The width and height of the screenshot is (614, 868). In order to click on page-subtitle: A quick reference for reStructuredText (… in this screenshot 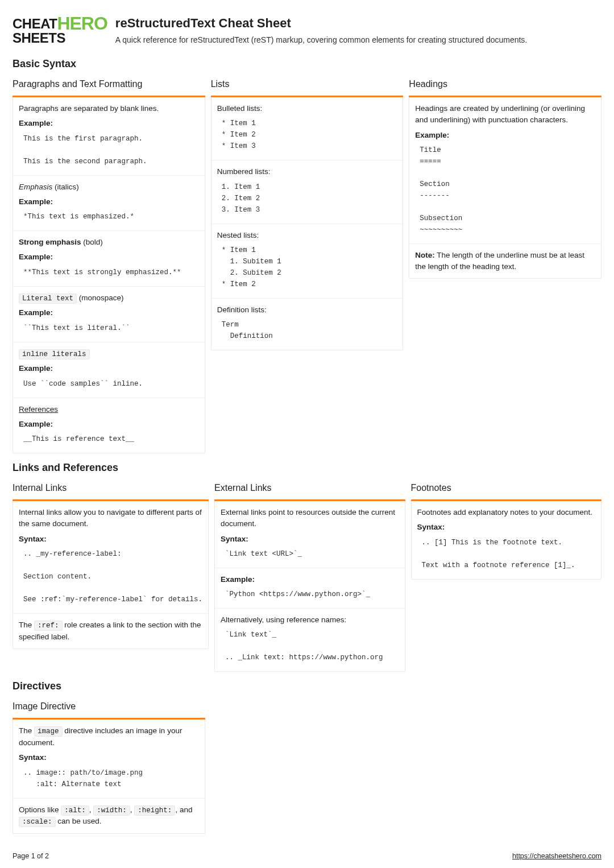, I will do `click(321, 40)`.